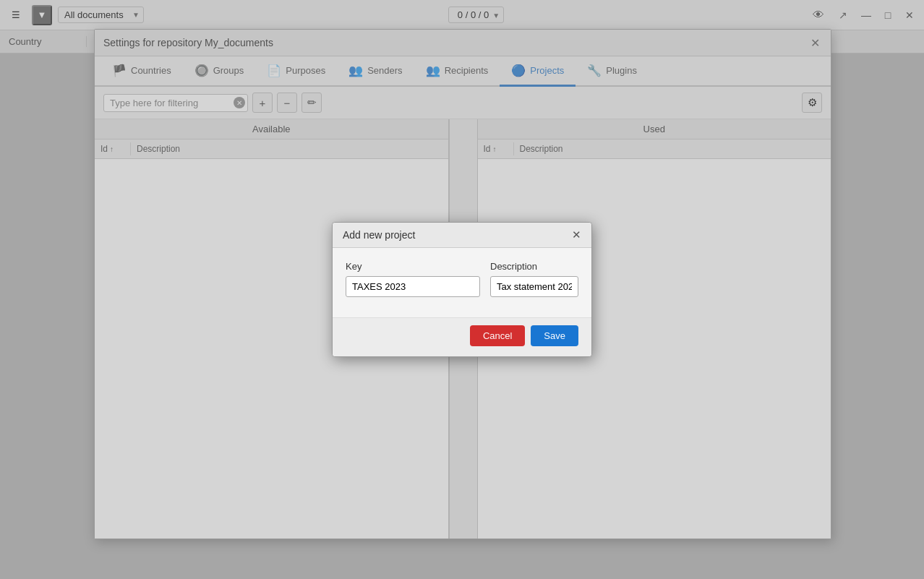 The height and width of the screenshot is (579, 924). I want to click on dialog-close-icon: ✕, so click(577, 234).